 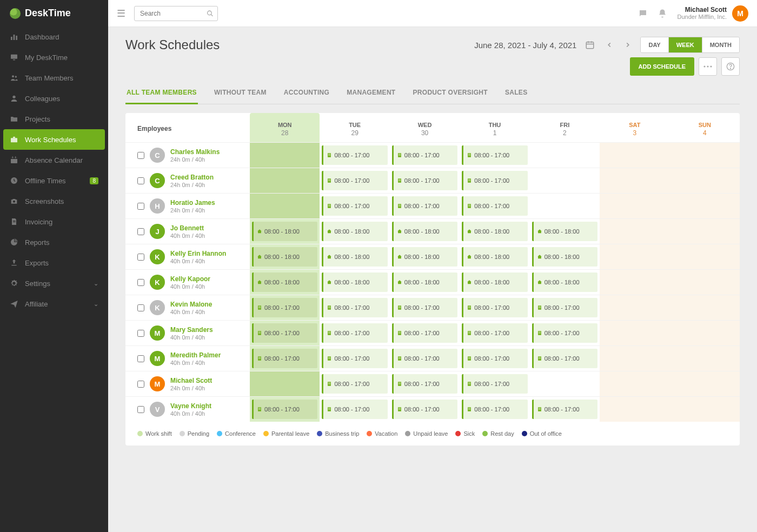 I want to click on more-options-button, so click(x=708, y=66).